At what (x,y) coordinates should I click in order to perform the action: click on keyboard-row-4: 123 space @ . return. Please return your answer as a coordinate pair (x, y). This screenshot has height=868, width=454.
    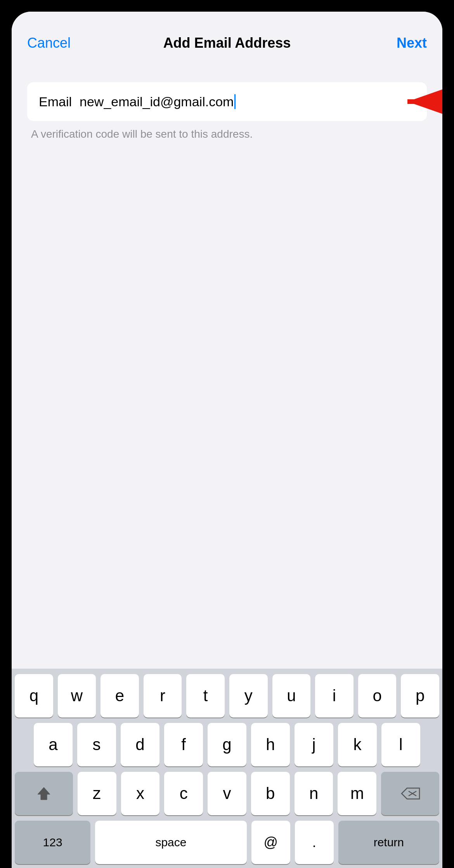
    Looking at the image, I should click on (227, 842).